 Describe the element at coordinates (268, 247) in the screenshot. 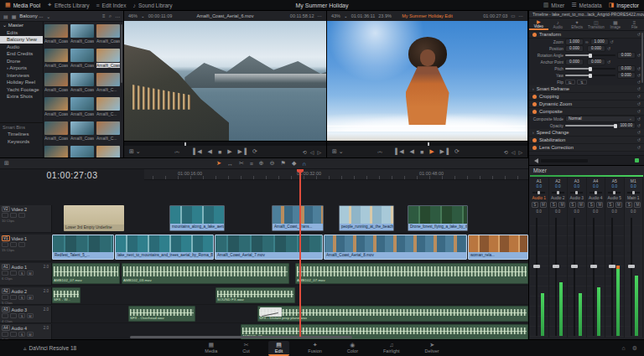

I see `timeline-clip: Amalfi_Coast_Aerial_7.mov` at that location.